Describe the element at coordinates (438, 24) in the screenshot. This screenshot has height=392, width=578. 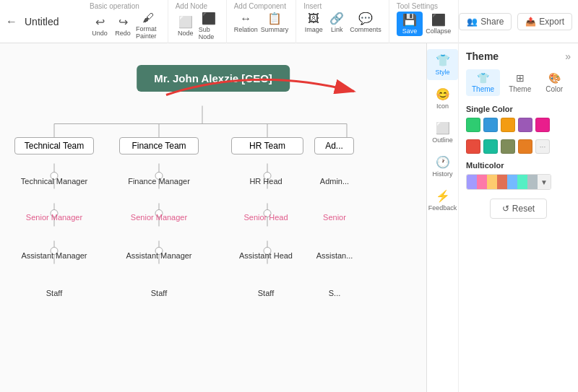
I see `collapse-button: ⬛Collapse` at that location.